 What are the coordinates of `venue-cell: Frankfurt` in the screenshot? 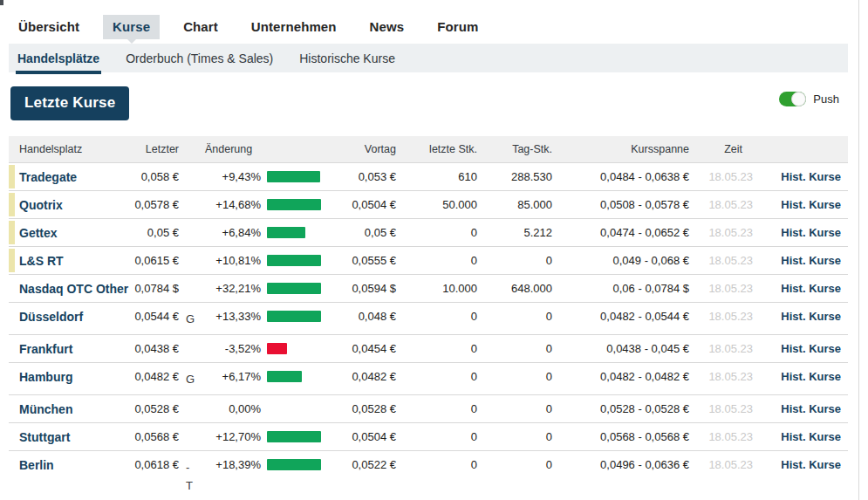 It's located at (70, 348).